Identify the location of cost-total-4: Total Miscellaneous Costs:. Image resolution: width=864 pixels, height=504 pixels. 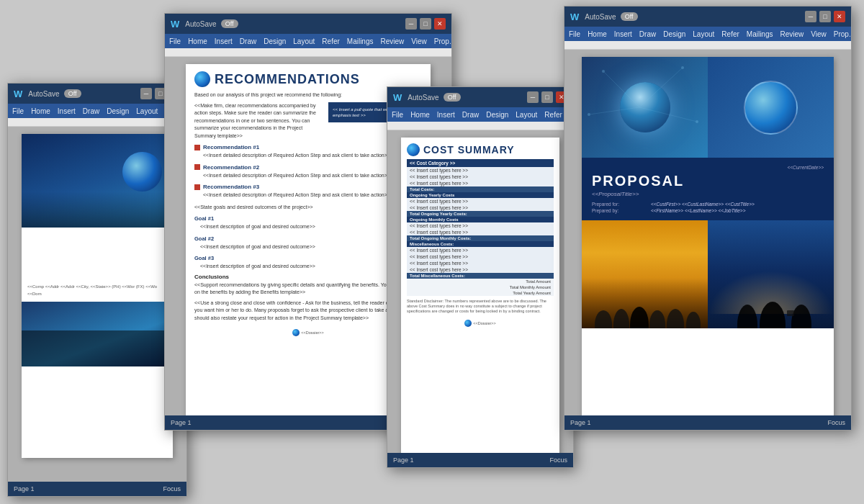
(480, 276).